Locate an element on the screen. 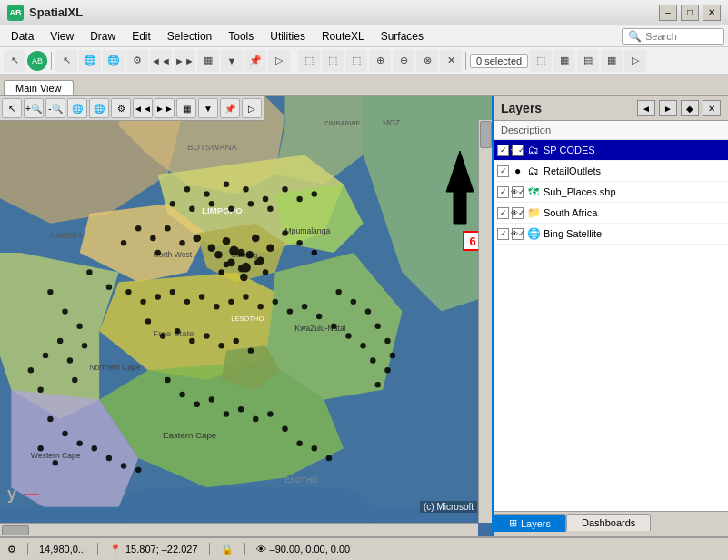 The image size is (728, 560). map-copyright: (c) Microsoft is located at coordinates (449, 507).